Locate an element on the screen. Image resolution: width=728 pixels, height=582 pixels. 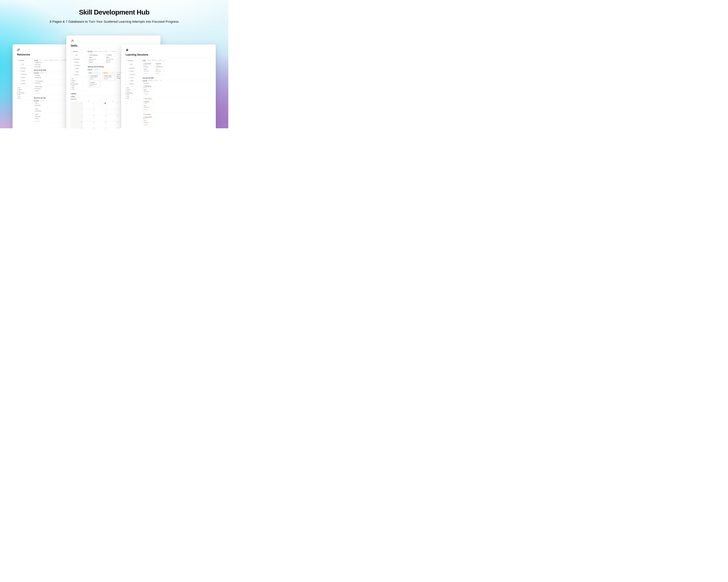
group-header-spanish: Spanish Language is located at coordinates (179, 114).